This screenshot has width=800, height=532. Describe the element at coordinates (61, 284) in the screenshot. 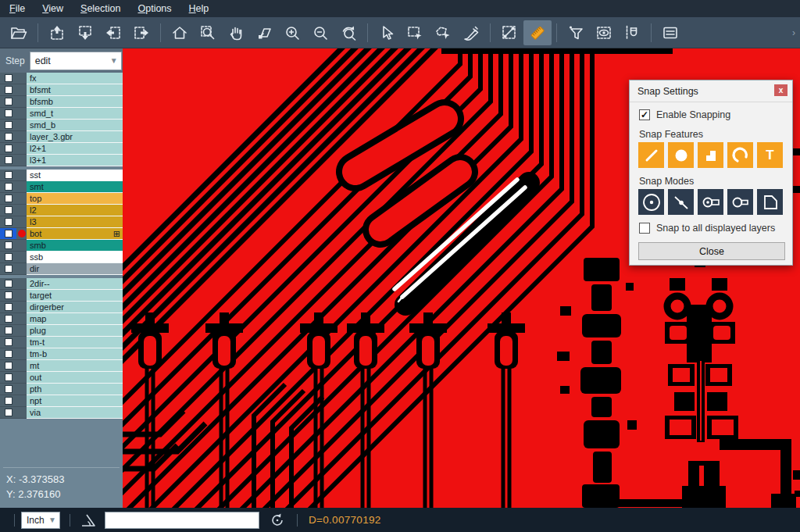

I see `layer-row: 2dir--` at that location.